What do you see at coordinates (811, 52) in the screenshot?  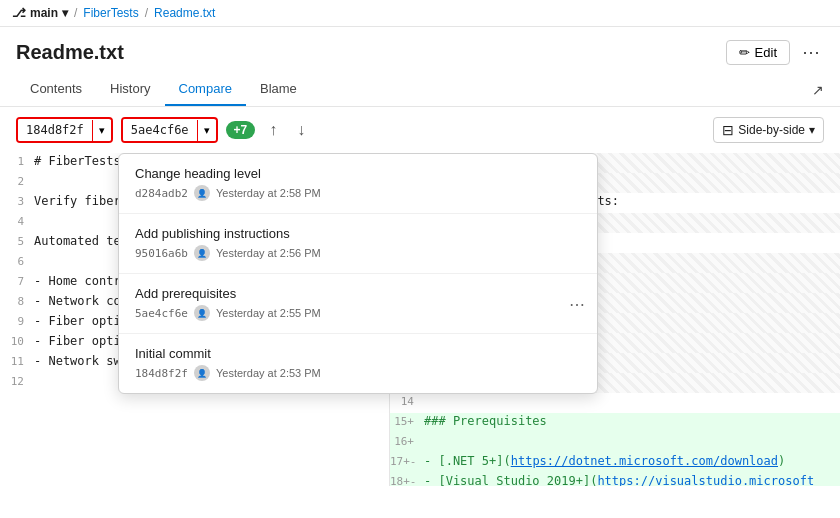 I see `more-button: ⋯` at bounding box center [811, 52].